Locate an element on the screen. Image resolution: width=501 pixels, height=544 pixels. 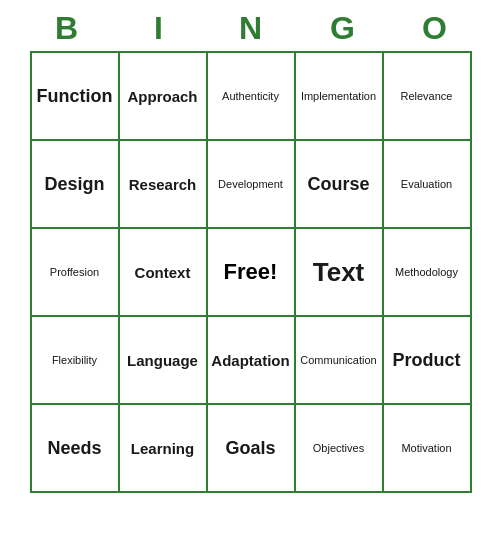
bingo-cell: Objectives is located at coordinates (340, 449).